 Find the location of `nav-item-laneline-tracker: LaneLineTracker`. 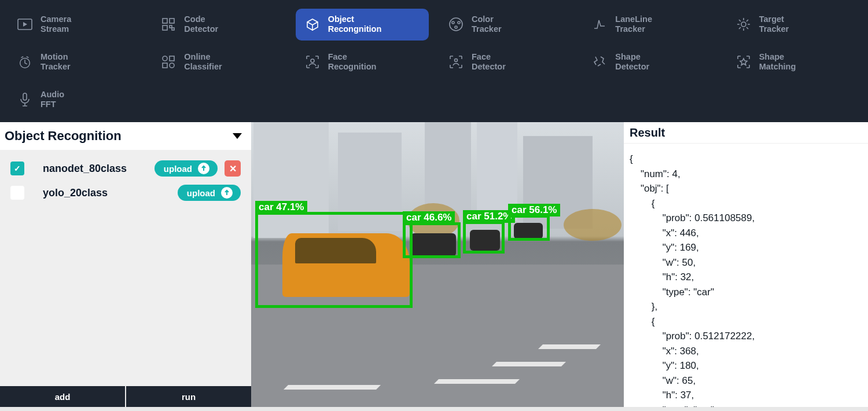

nav-item-laneline-tracker: LaneLineTracker is located at coordinates (649, 24).